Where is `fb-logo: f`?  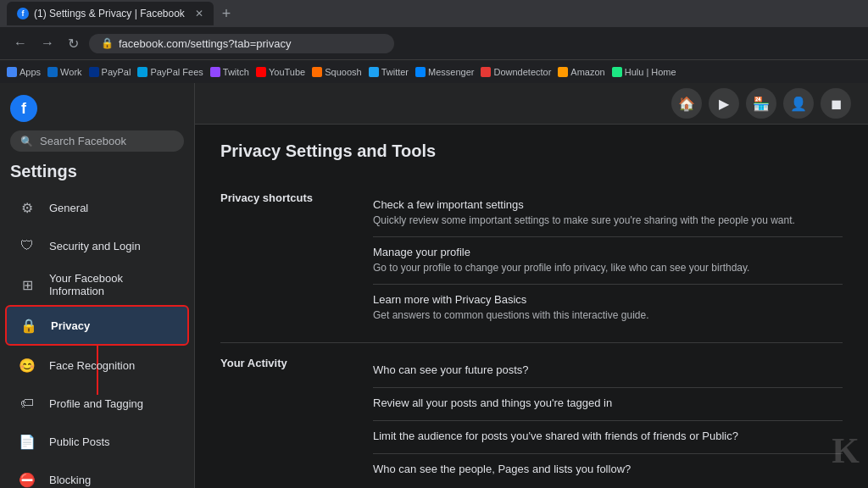
fb-logo: f is located at coordinates (24, 108).